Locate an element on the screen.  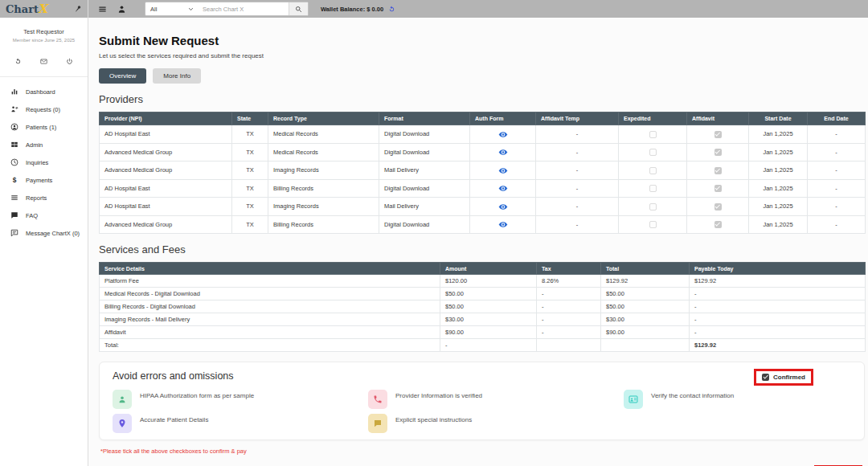
sidebar-item-reports: Reports is located at coordinates (43, 198).